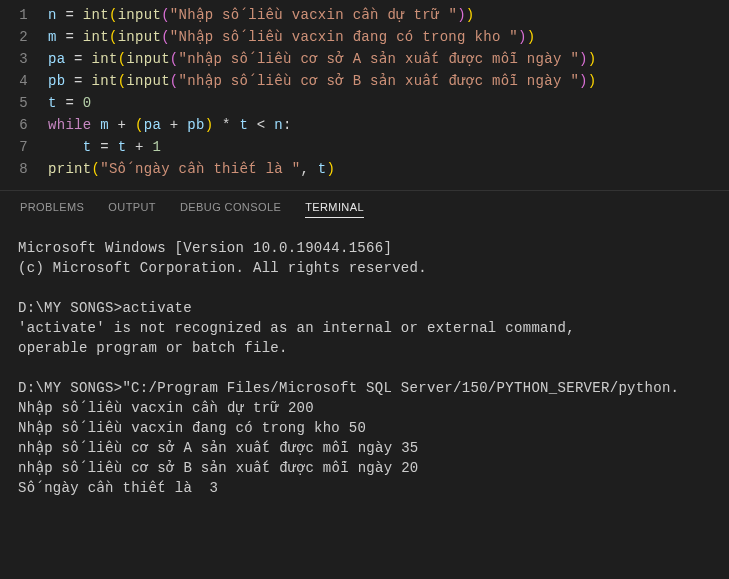 This screenshot has height=579, width=729. What do you see at coordinates (364, 207) in the screenshot?
I see `panel-tabs: PROBLEMSOUTPUTDEBUG CONSOLETERMINAL` at bounding box center [364, 207].